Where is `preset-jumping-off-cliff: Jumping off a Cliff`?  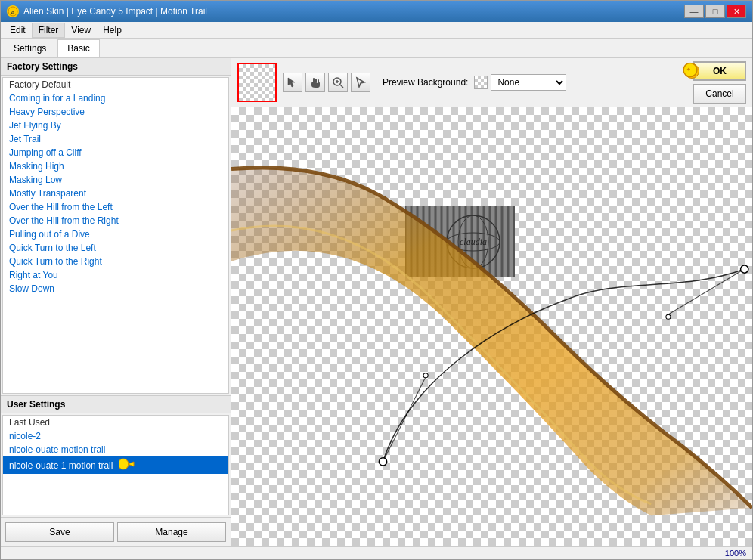 preset-jumping-off-cliff: Jumping off a Cliff is located at coordinates (116, 153).